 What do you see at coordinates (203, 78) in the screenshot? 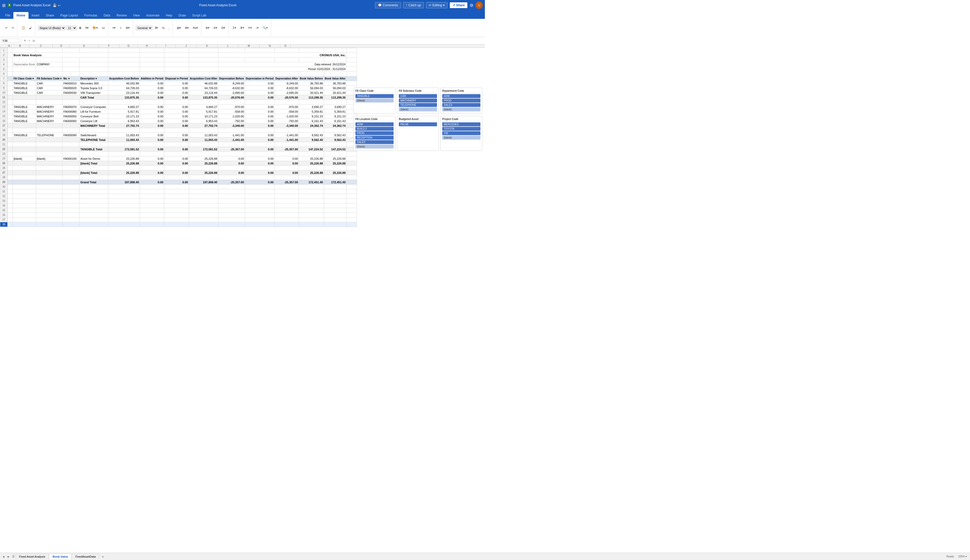
I see `col-header-acq-after: Acquisition Cost After` at bounding box center [203, 78].